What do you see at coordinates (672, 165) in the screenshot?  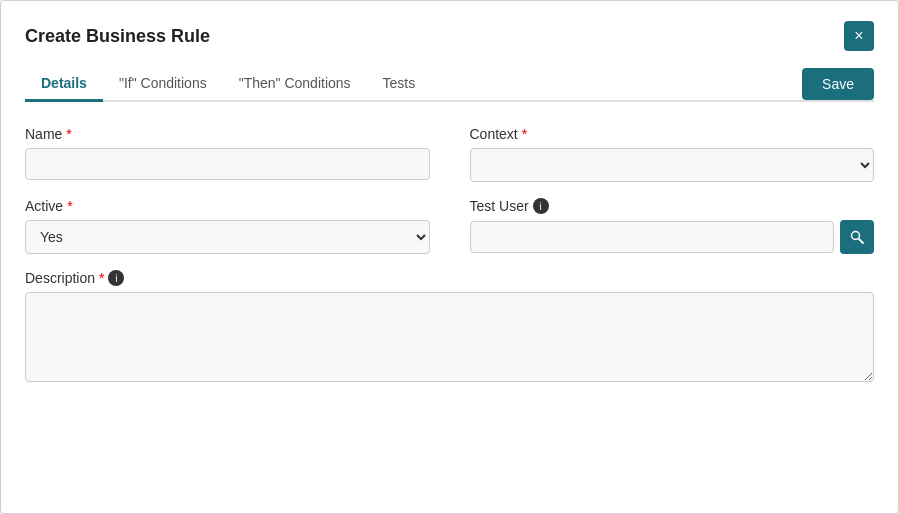 I see `context-select` at bounding box center [672, 165].